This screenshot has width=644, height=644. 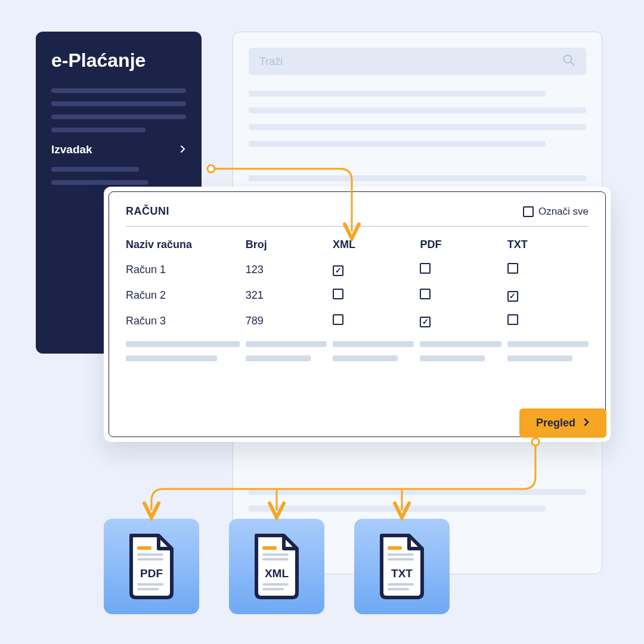 What do you see at coordinates (357, 296) in the screenshot?
I see `table-row: Račun 2321` at bounding box center [357, 296].